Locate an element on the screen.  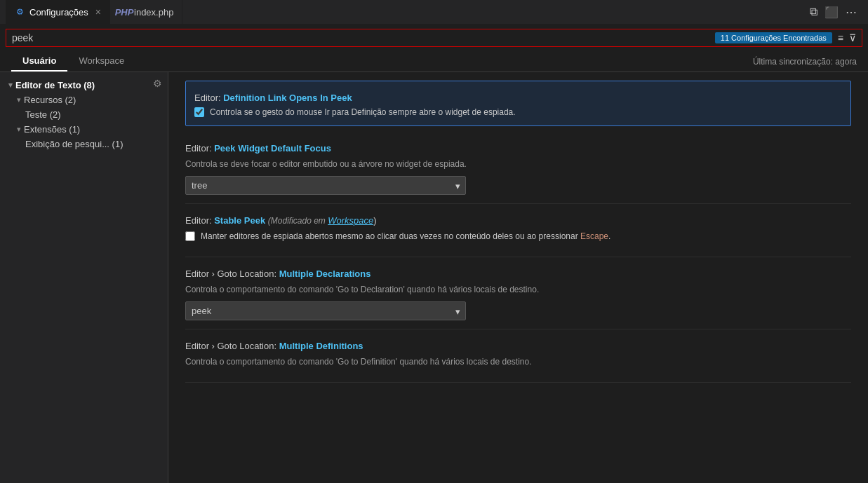
definition-link-checkbox-label: Controla se o gesto do mouse Ir para Def… is located at coordinates (363, 112).